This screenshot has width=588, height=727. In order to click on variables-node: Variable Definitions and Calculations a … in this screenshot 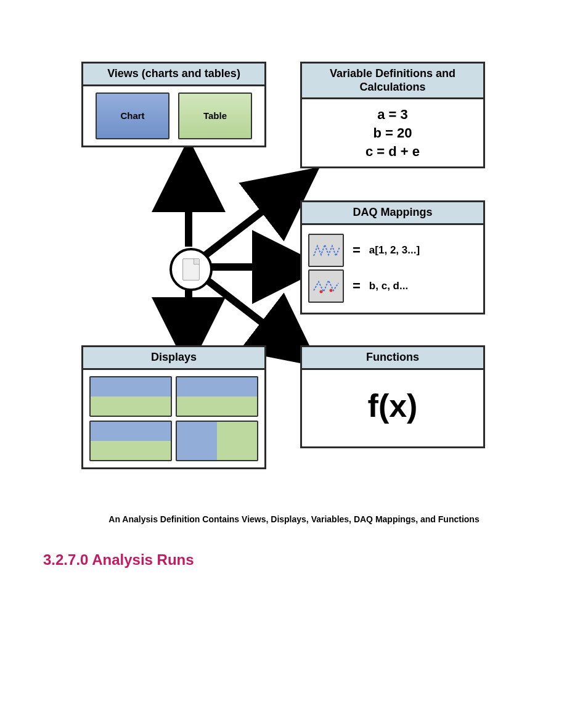, I will do `click(393, 115)`.